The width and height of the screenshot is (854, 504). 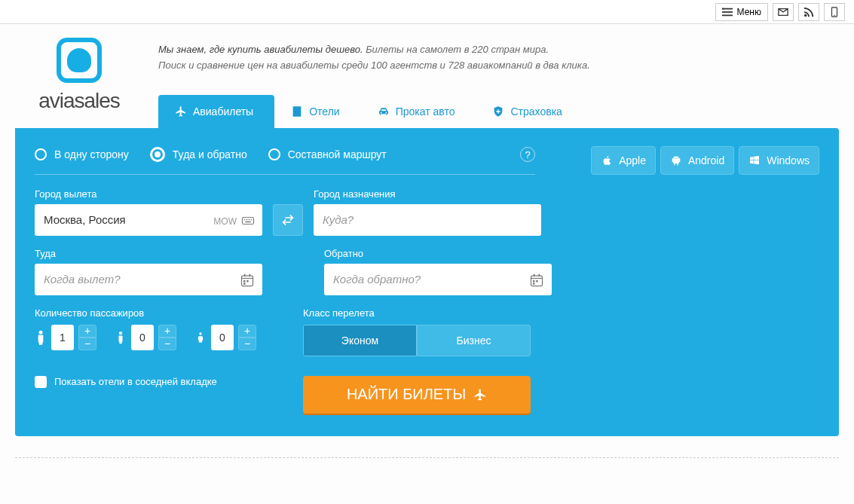 I want to click on top-toolbar: Меню, so click(x=427, y=12).